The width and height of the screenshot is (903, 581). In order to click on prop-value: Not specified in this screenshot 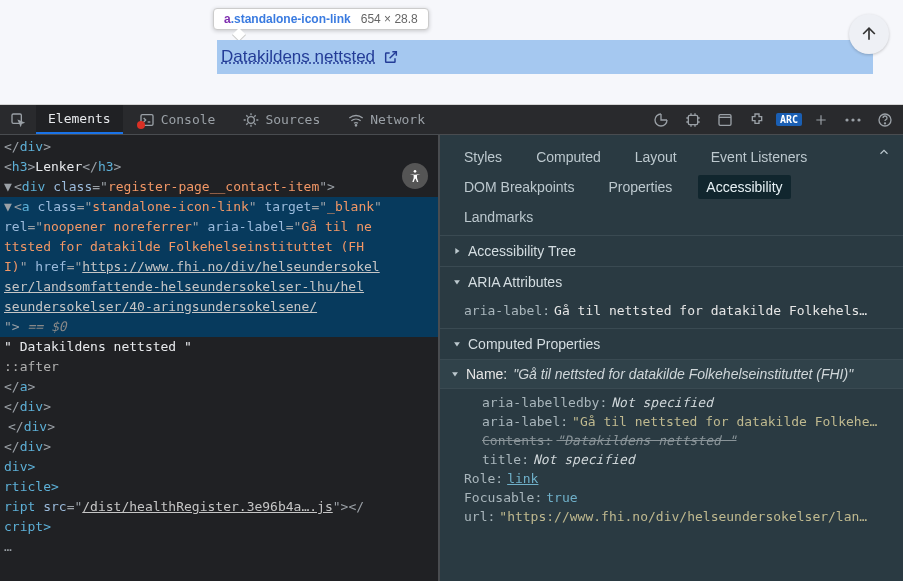, I will do `click(662, 402)`.